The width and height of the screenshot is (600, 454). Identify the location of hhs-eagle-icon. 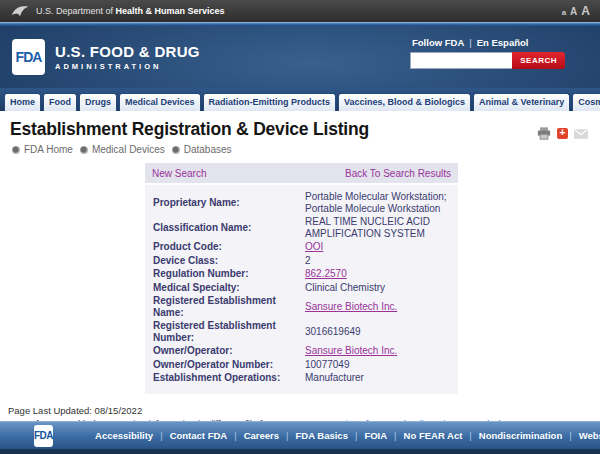
(20, 11).